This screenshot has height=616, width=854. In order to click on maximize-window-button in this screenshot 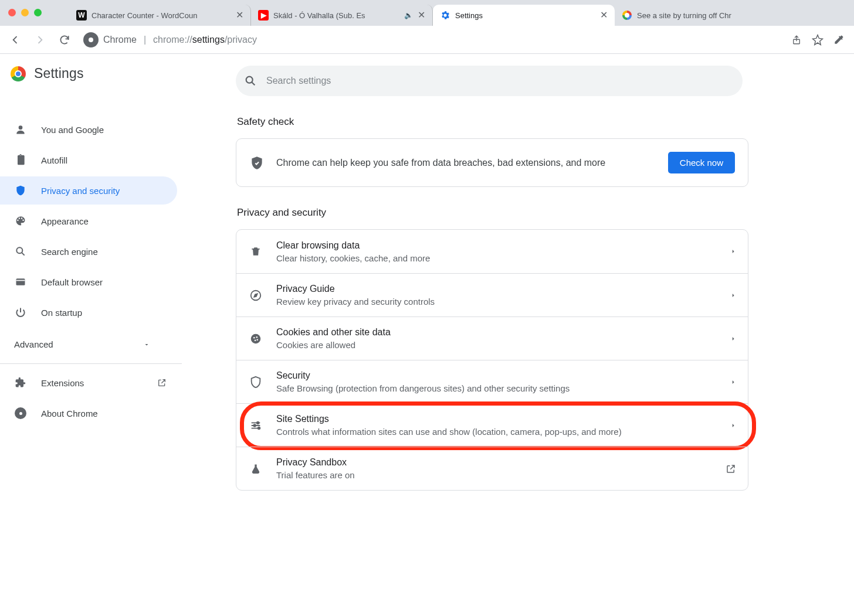, I will do `click(38, 13)`.